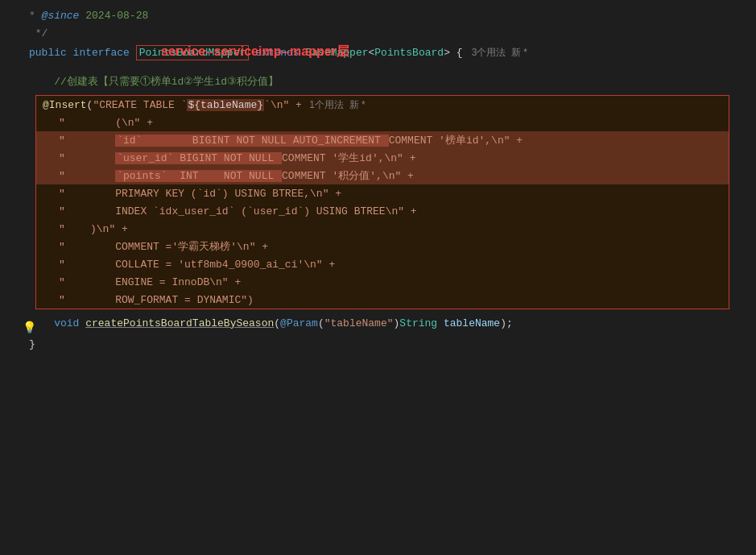 The image size is (756, 555). I want to click on line-collate: " COLLATE = 'utf8mb4_0900_ai_ci'\n" +, so click(382, 264).